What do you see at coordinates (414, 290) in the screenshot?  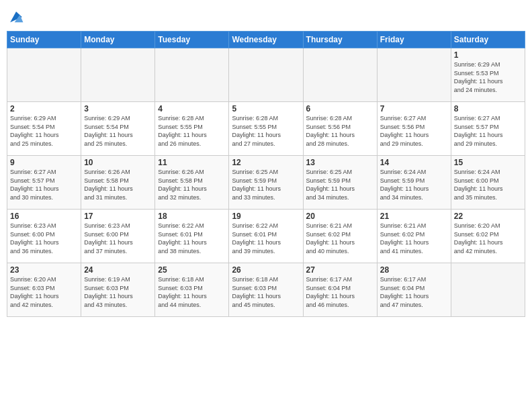 I see `calendar-cell: 28Sunrise: 6:17 AM Sunset: 6:04 PM Dayli…` at bounding box center [414, 290].